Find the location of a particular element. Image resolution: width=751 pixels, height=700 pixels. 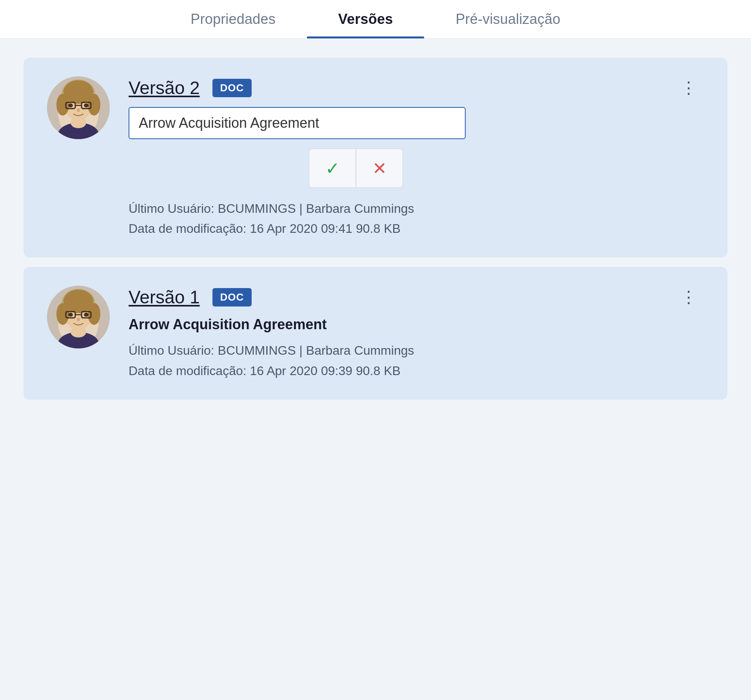

more-menu-v1: ⋮ is located at coordinates (689, 297).